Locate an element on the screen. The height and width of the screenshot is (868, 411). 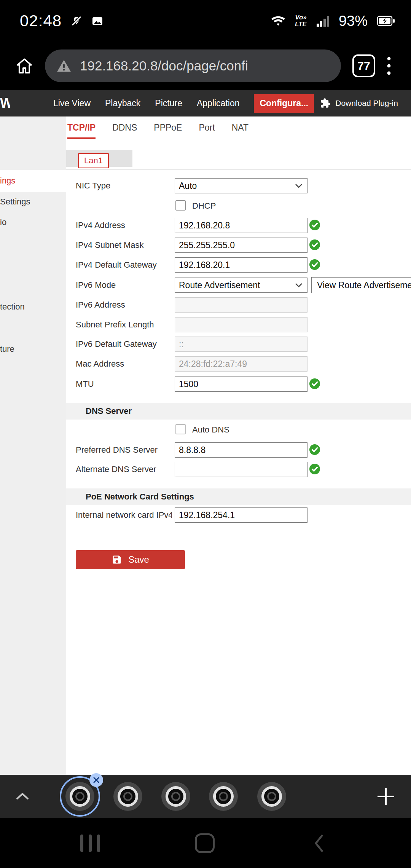
plugin-puzzle-icon is located at coordinates (325, 103).